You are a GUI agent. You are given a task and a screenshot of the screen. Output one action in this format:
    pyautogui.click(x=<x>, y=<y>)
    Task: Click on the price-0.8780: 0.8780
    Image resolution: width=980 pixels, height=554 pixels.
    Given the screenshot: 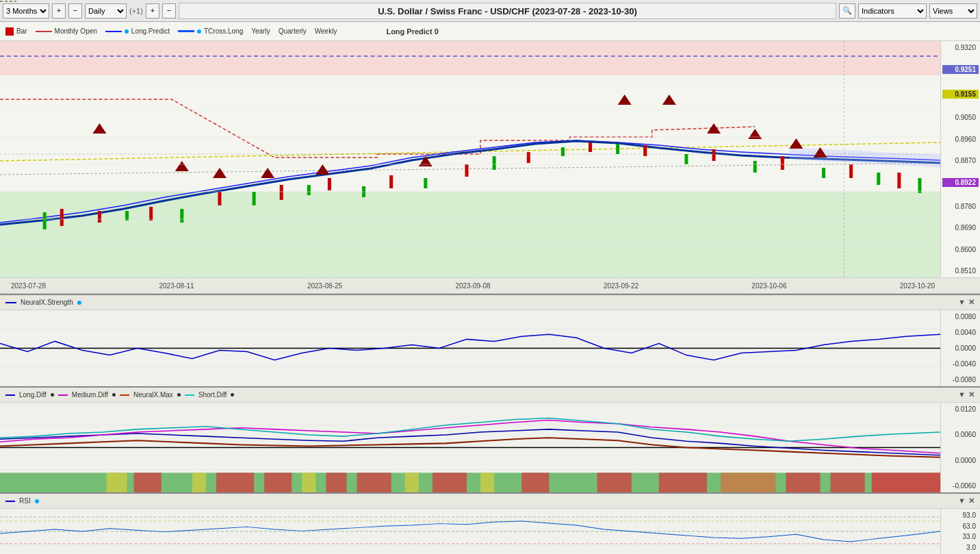 What is the action you would take?
    pyautogui.click(x=961, y=207)
    